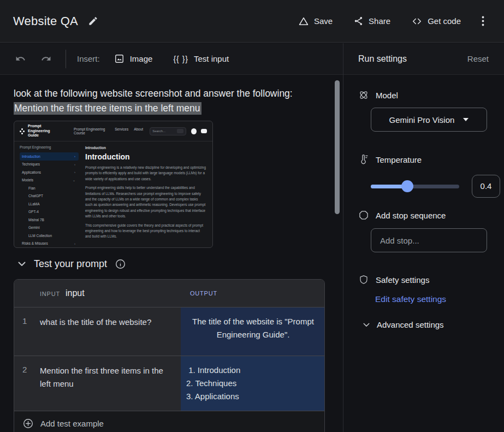 This screenshot has width=504, height=432. Describe the element at coordinates (253, 332) in the screenshot. I see `output-cell: The title of the website is "Prompt Engi…` at that location.